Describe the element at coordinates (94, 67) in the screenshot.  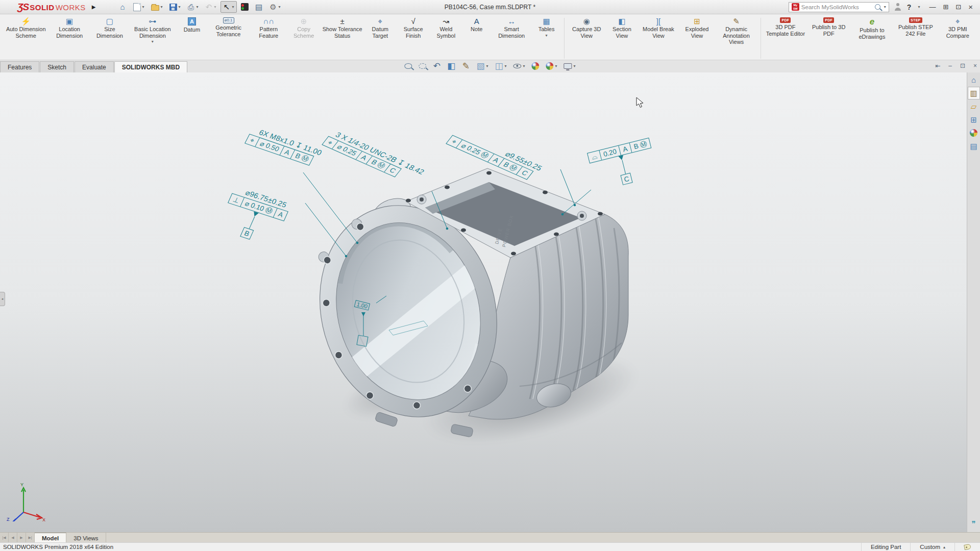
I see `tab-evaluate: Evaluate` at that location.